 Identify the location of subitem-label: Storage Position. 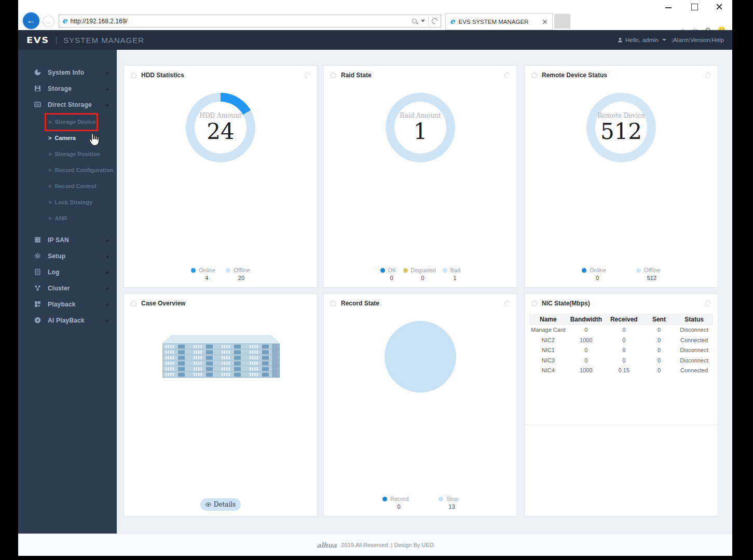
(77, 154).